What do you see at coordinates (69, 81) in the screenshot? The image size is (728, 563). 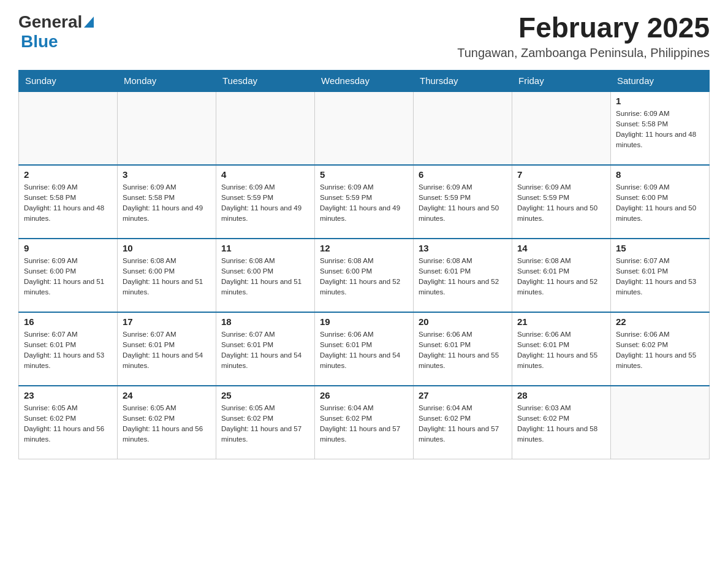 I see `weekday-header-sunday: Sunday` at bounding box center [69, 81].